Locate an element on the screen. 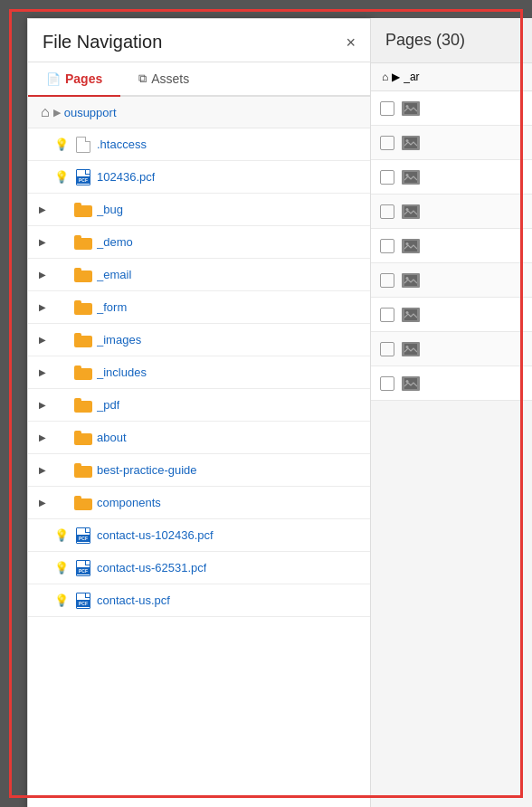 Image resolution: width=532 pixels, height=807 pixels. file-name: _pdf is located at coordinates (109, 405).